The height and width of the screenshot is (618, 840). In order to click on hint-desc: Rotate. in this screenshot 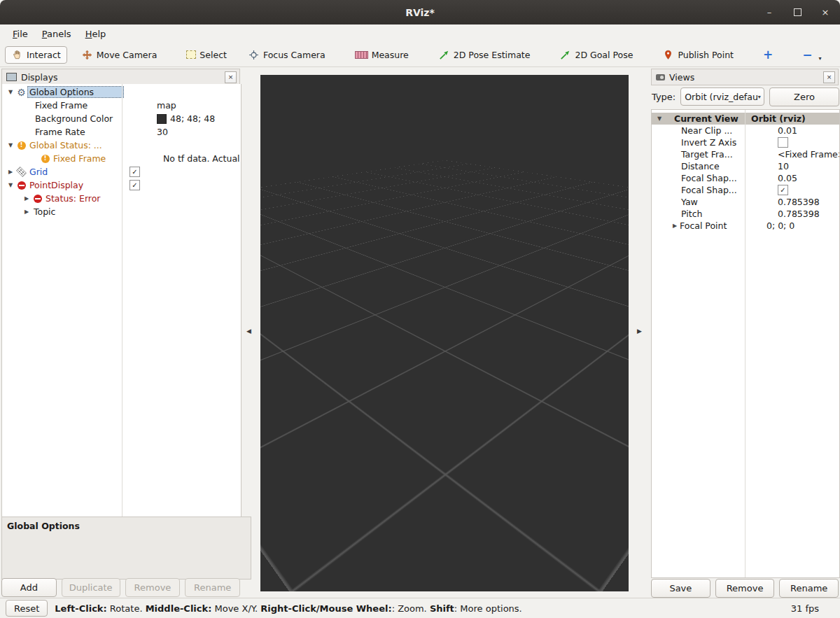, I will do `click(126, 609)`.